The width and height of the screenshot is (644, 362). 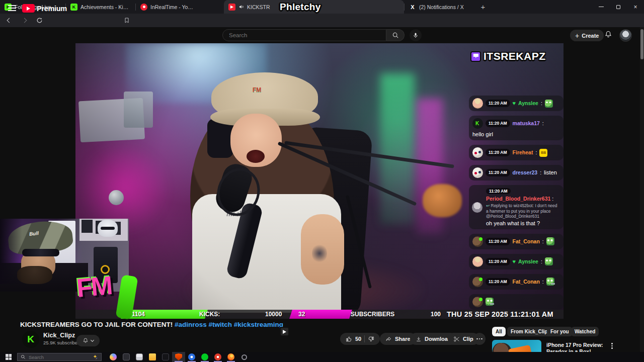 What do you see at coordinates (516, 203) in the screenshot?
I see `chat-overlay: 11:20 AM ♥ Aynslee : 11:20 AM matuska17 …` at bounding box center [516, 203].